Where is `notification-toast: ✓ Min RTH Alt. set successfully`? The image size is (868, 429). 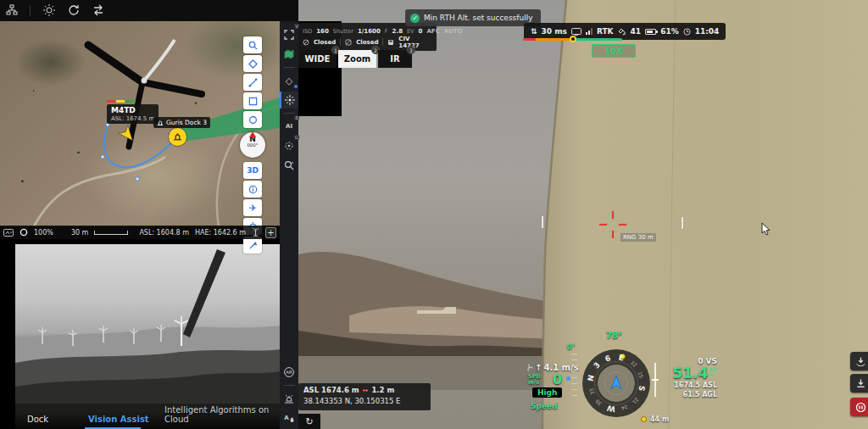 notification-toast: ✓ Min RTH Alt. set successfully is located at coordinates (473, 18).